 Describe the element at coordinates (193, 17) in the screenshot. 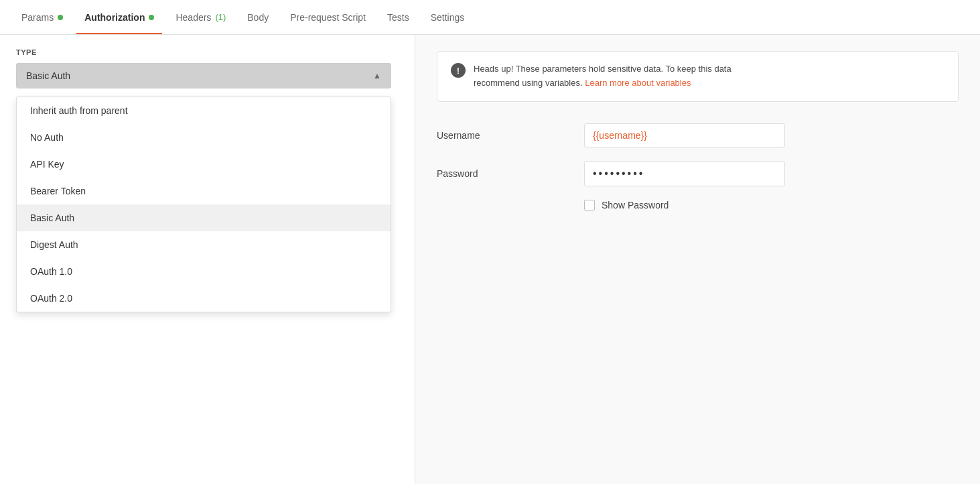

I see `tab-headers-label: Headers` at that location.